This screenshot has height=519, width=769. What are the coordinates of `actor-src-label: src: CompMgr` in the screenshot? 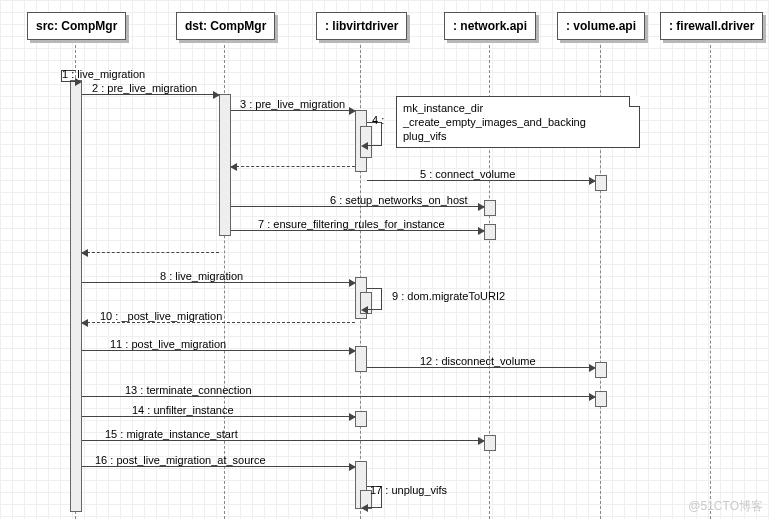 It's located at (76, 26).